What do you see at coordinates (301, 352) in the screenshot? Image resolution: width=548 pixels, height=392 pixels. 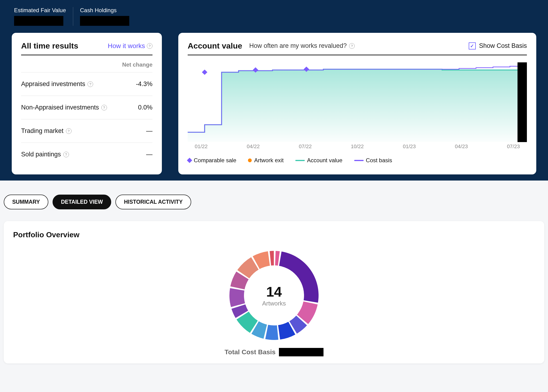 I see `total-cost-value-redacted` at bounding box center [301, 352].